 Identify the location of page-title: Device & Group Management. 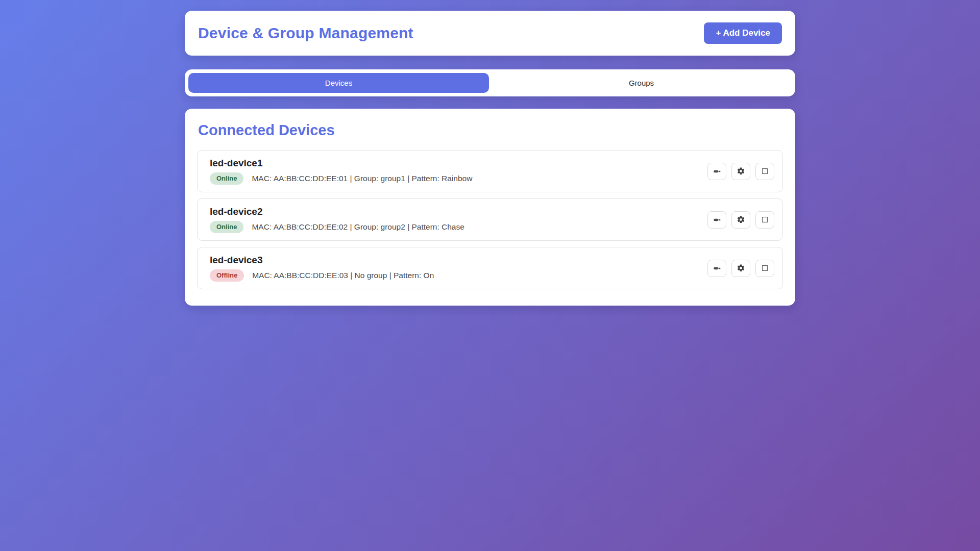
(306, 33).